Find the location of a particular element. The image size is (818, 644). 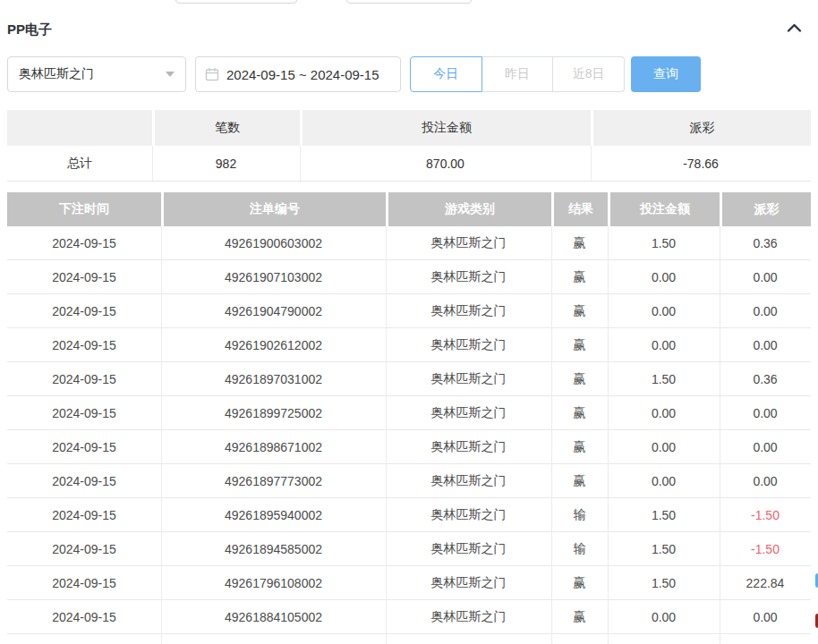

table-row: 2024-09-15 49261900603002 奥林匹斯之门 赢 1.50 … is located at coordinates (409, 243).